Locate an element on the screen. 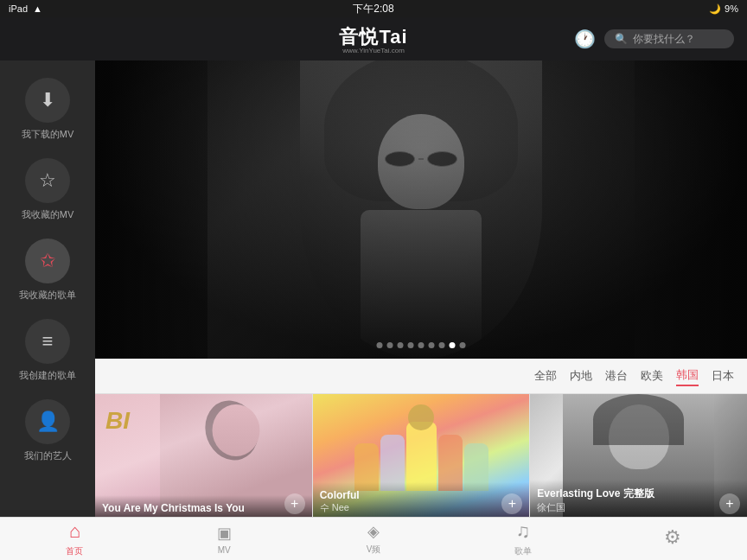 This screenshot has height=560, width=747. sidebar-label-favorite-list: 我收藏的歌单 is located at coordinates (48, 296).